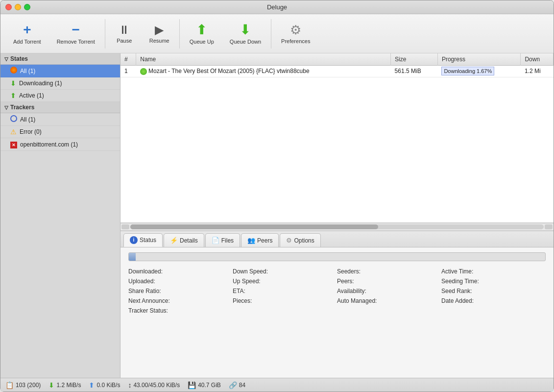  I want to click on pause-button: ⏸ Pause, so click(124, 34).